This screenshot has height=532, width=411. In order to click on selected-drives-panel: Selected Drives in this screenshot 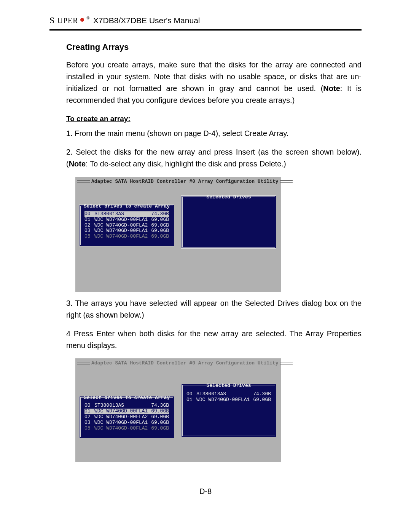, I will do `click(229, 222)`.